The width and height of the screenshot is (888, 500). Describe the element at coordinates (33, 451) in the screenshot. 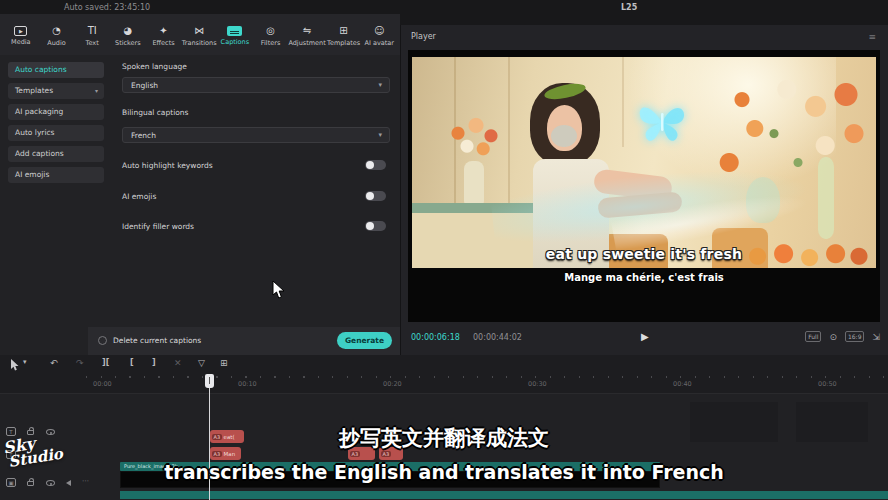

I see `sky-studio-watermark: Sky Studio` at that location.